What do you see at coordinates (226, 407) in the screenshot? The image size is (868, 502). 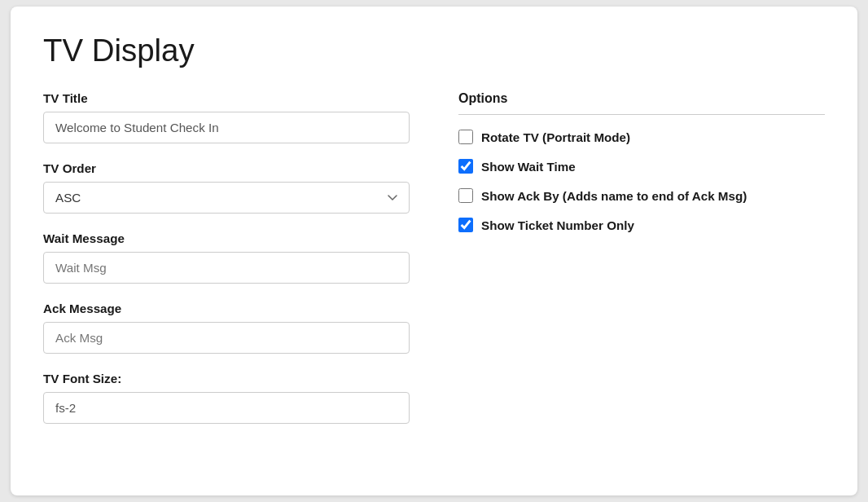 I see `tv-font-size-input` at bounding box center [226, 407].